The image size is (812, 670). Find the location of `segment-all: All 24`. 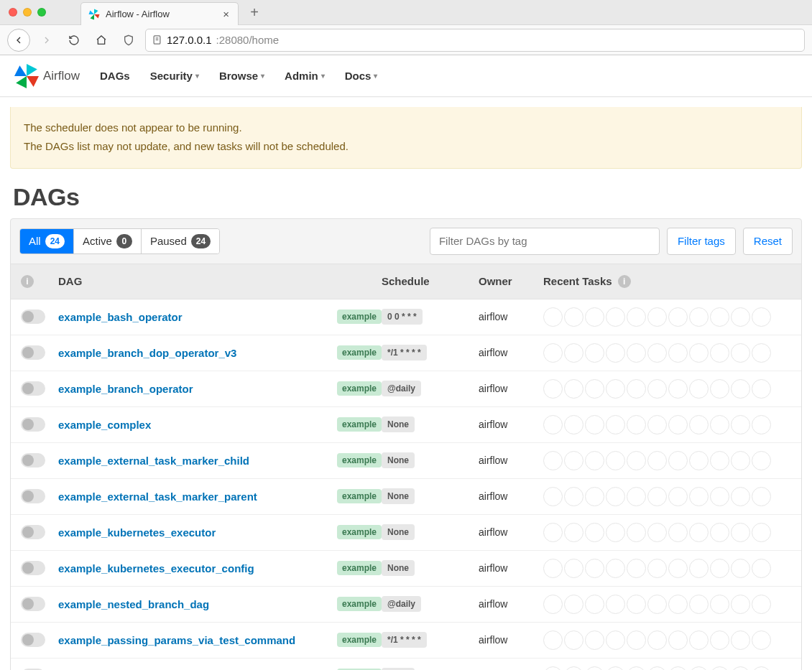

segment-all: All 24 is located at coordinates (47, 241).